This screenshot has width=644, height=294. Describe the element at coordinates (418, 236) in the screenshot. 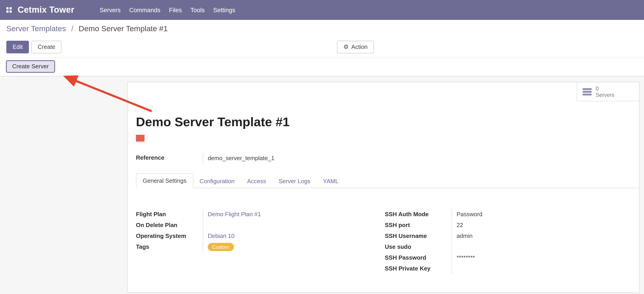

I see `field-label: SSH Username` at that location.